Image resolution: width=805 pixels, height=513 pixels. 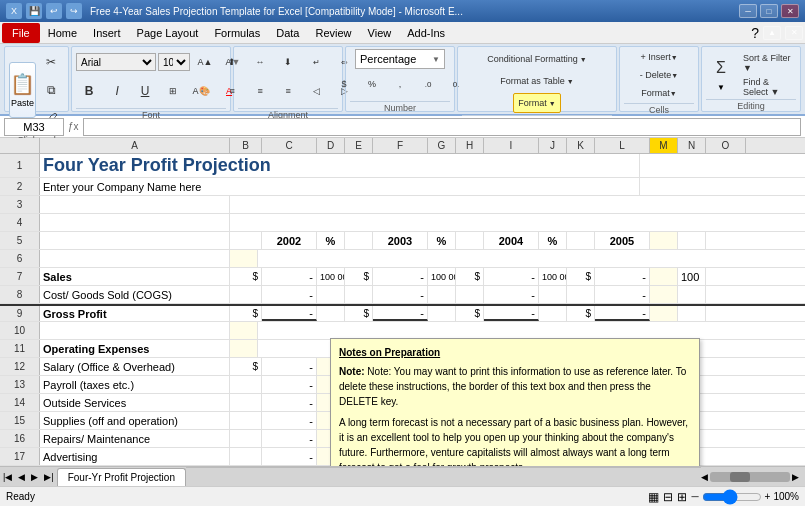 I want to click on cell-c13: -, so click(x=290, y=384).